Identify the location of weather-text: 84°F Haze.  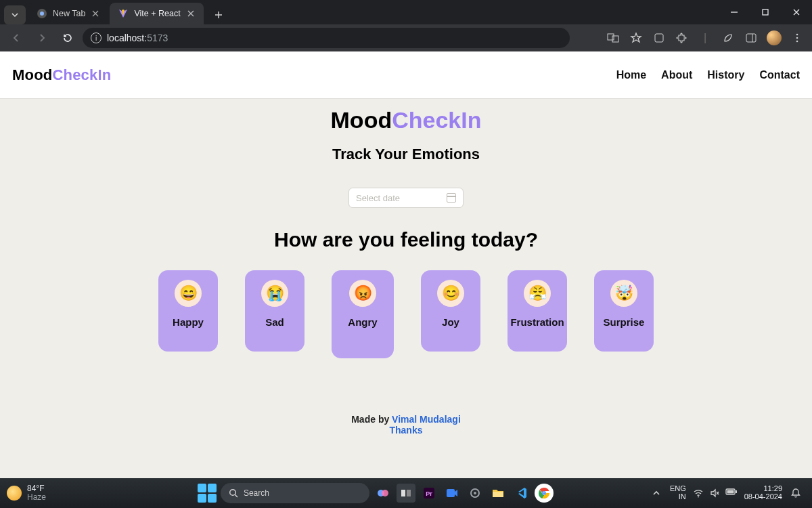
(37, 493).